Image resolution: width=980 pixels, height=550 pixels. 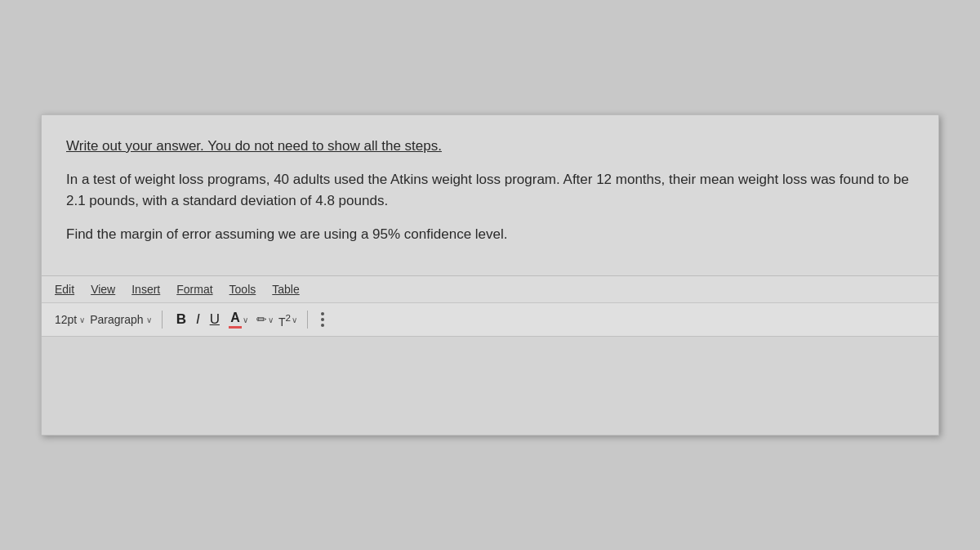 What do you see at coordinates (198, 320) in the screenshot?
I see `text-format-group: B I U` at bounding box center [198, 320].